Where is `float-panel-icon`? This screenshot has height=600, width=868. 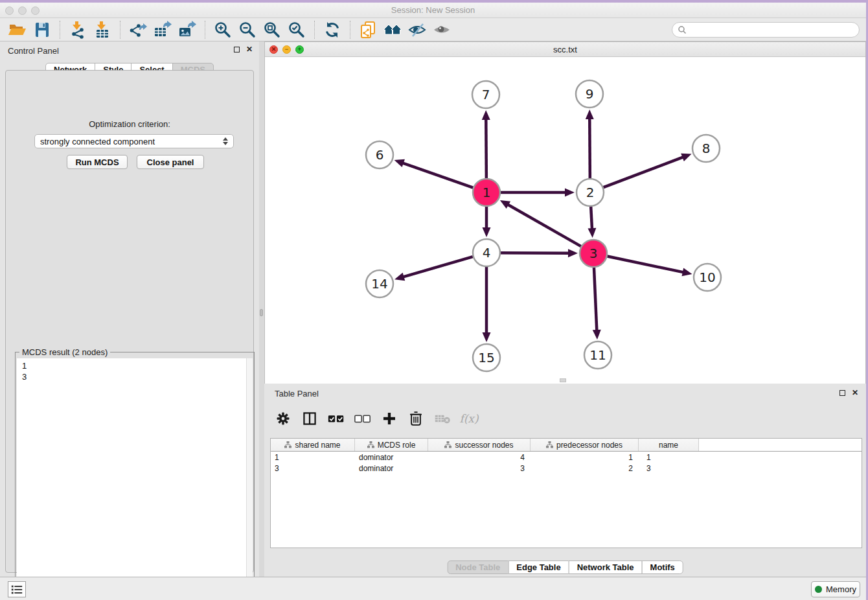
float-panel-icon is located at coordinates (237, 49).